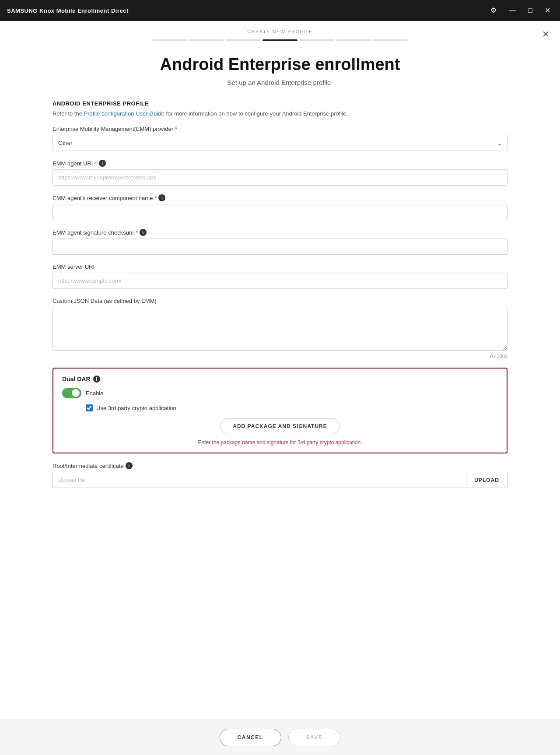 Image resolution: width=560 pixels, height=755 pixels. I want to click on profile-config-link: Profile configuration User Guide, so click(124, 114).